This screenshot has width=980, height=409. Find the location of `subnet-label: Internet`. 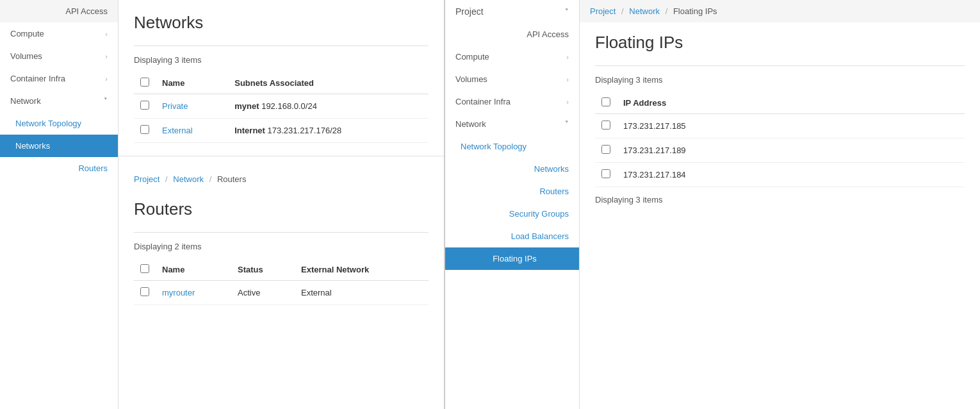

subnet-label: Internet is located at coordinates (250, 131).